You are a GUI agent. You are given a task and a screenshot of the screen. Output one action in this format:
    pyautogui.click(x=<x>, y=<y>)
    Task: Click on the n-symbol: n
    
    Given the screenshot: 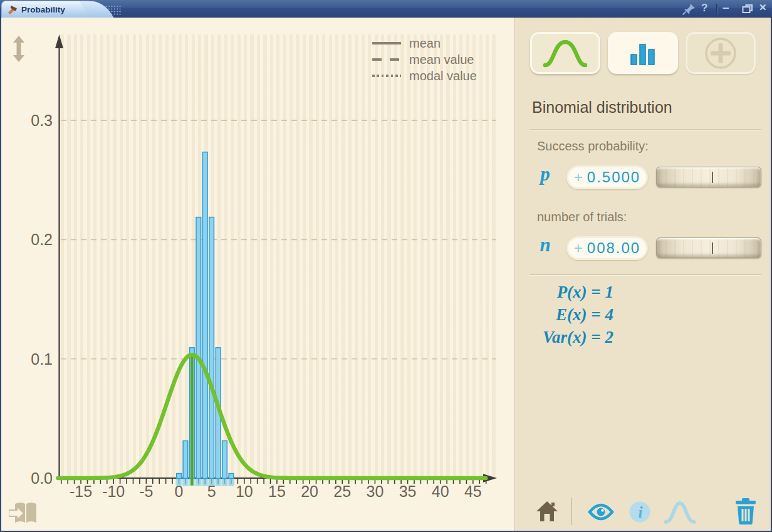 What is the action you would take?
    pyautogui.click(x=545, y=245)
    